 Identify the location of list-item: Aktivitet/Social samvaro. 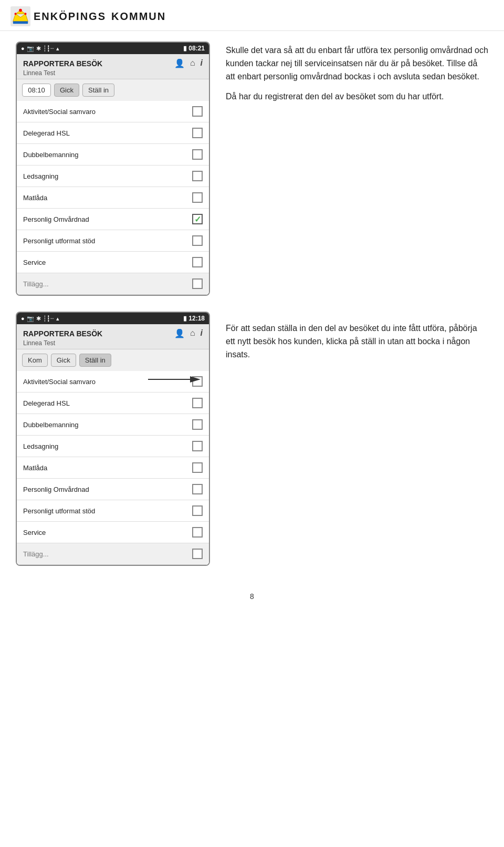
(113, 111).